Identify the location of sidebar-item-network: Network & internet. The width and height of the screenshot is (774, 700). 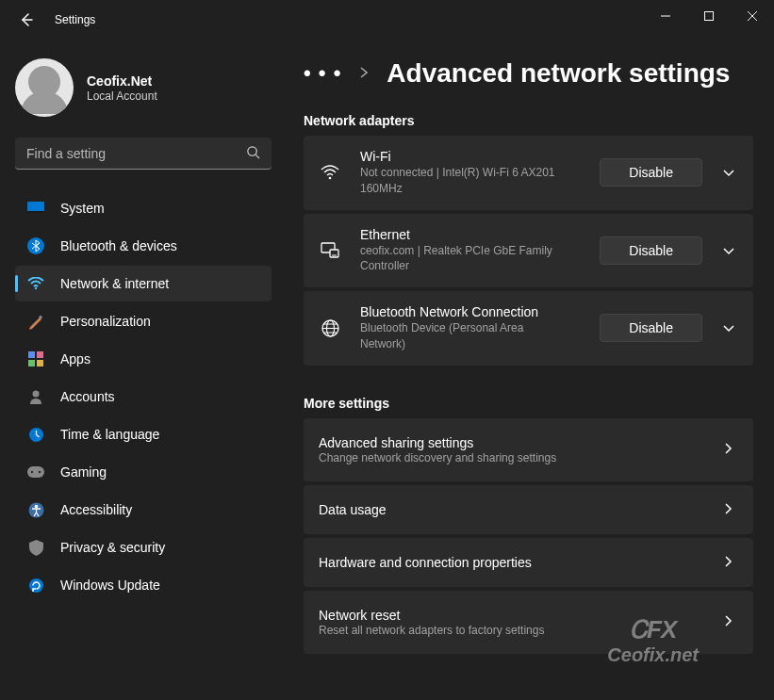
(143, 284).